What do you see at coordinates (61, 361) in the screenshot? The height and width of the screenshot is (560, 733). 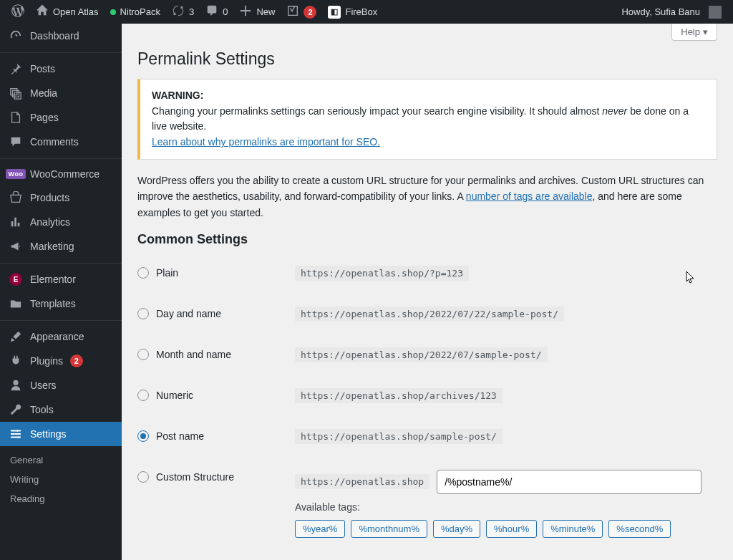 I see `menu-plugins: Plugins2` at bounding box center [61, 361].